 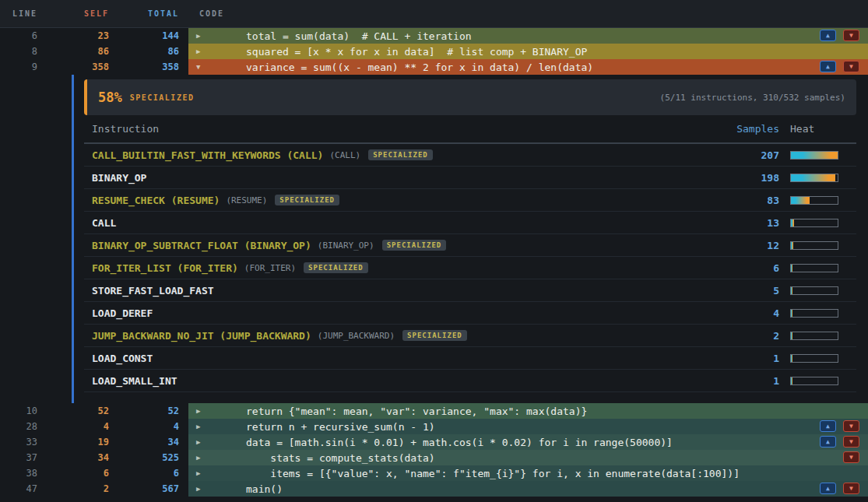 I want to click on line-number: 6, so click(x=19, y=36).